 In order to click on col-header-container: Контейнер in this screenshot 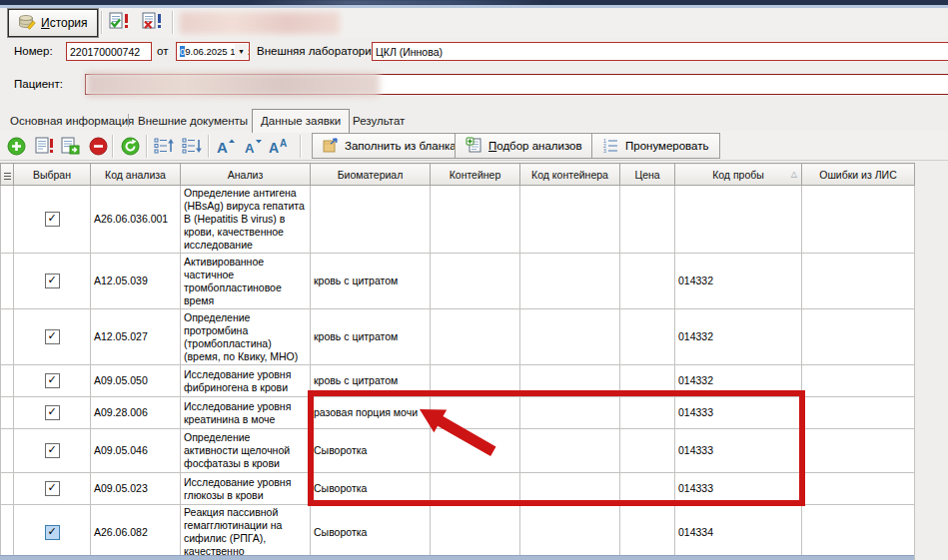, I will do `click(475, 175)`.